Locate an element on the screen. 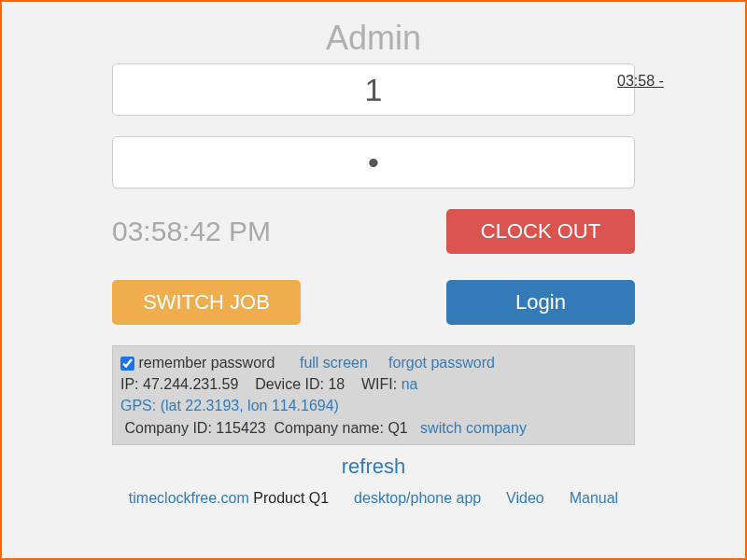  clock-row: 03:58:42 PM CLOCK OUT is located at coordinates (374, 231).